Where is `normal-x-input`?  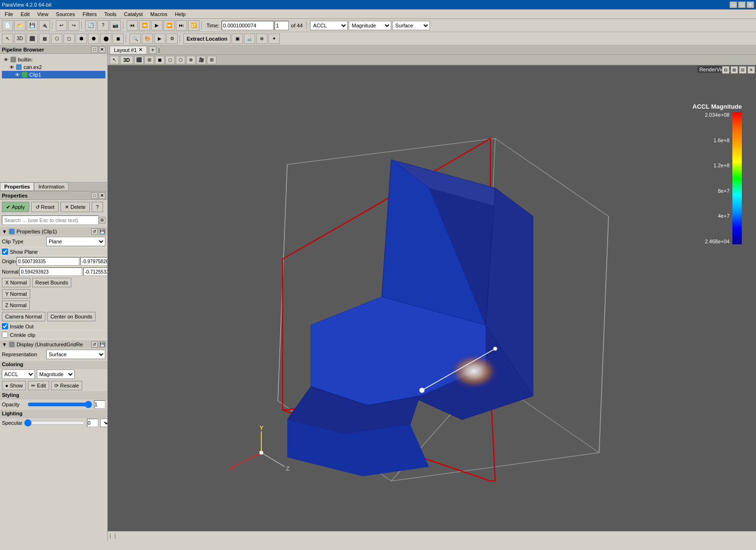
normal-x-input is located at coordinates (51, 272).